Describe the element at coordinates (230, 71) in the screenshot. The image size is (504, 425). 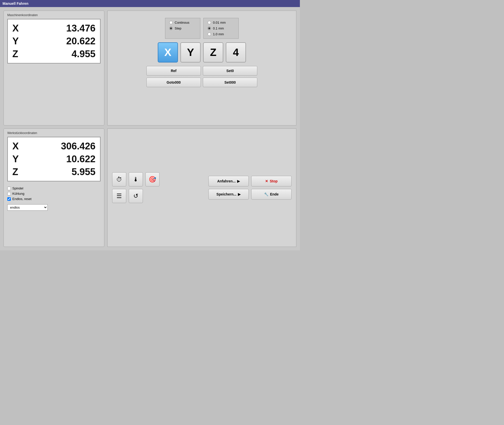
I see `set0-button: Set0` at that location.